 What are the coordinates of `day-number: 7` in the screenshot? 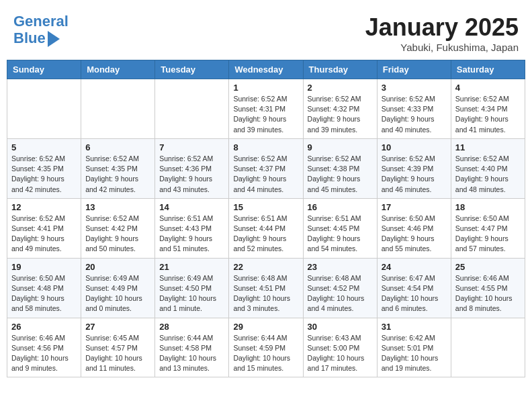 It's located at (192, 148).